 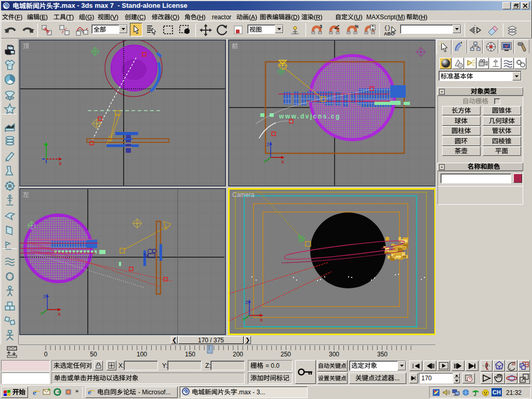 I want to click on svg-text: ABC, so click(x=389, y=34).